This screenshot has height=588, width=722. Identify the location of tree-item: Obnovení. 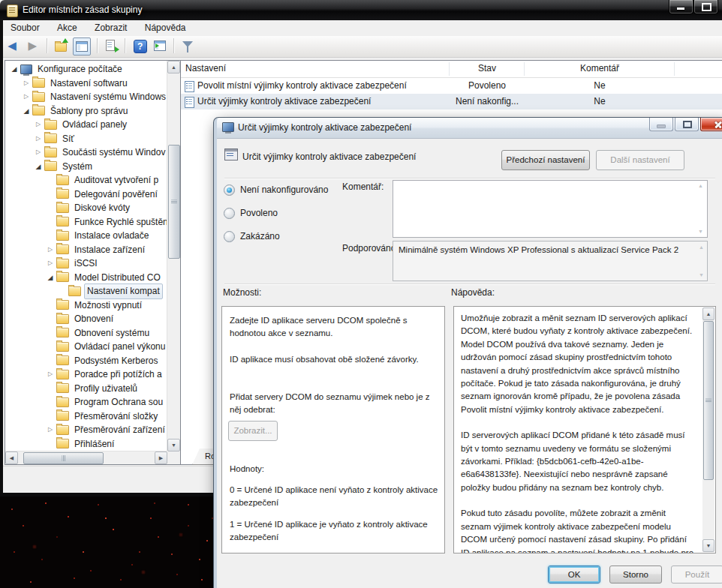
(86, 320).